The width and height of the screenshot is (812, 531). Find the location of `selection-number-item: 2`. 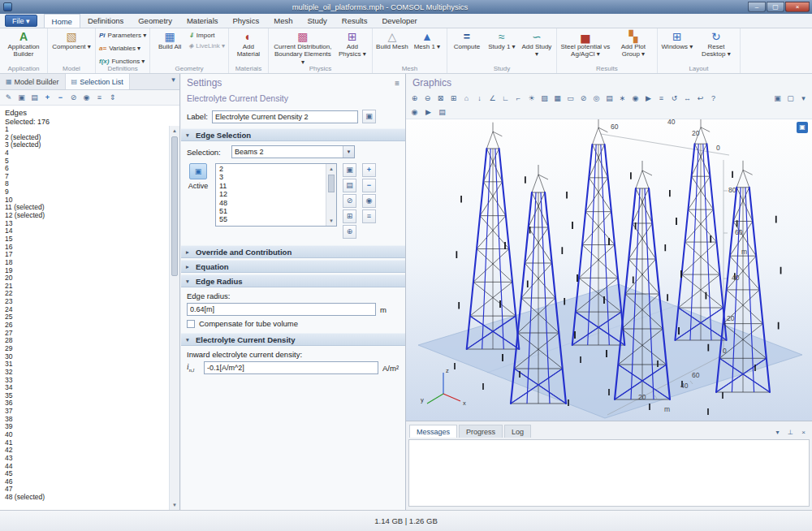

selection-number-item: 2 is located at coordinates (273, 169).